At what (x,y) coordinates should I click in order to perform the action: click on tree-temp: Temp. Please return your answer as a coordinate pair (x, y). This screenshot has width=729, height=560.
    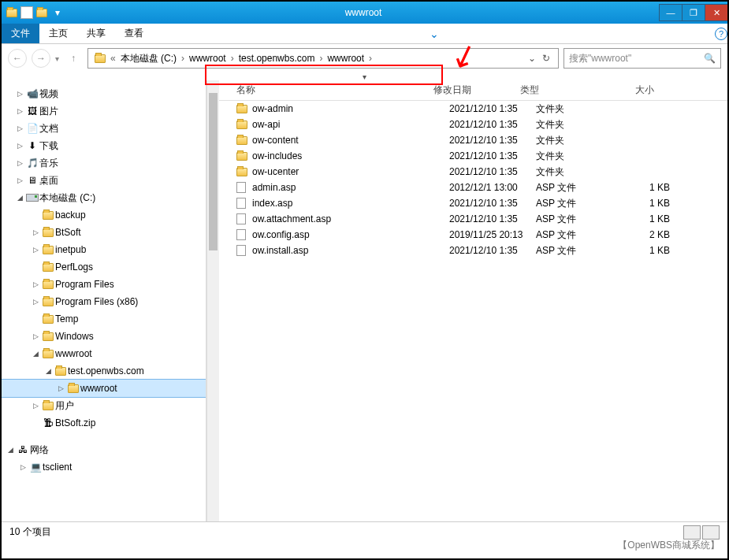
    Looking at the image, I should click on (104, 319).